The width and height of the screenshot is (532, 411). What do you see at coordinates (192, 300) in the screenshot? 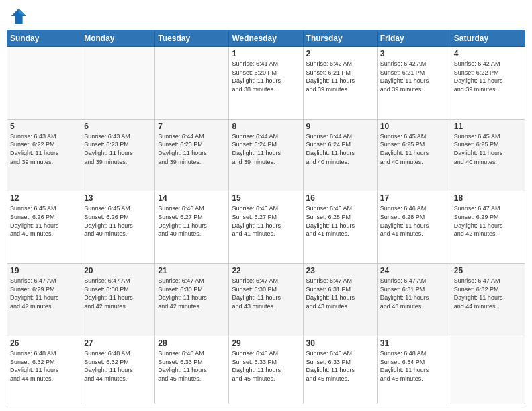
I see `calendar-cell: 21Sunrise: 6:47 AM Sunset: 6:30 PM Dayli…` at bounding box center [192, 300].